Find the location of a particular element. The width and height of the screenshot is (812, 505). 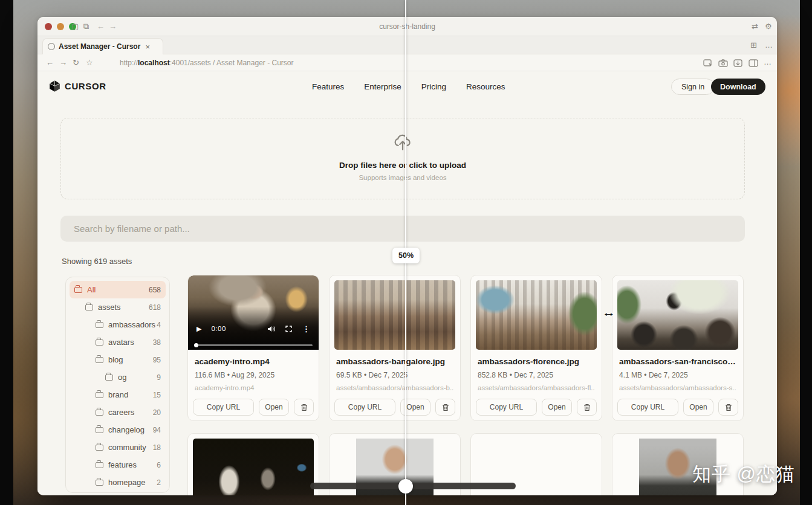

reload-icon: ↻ is located at coordinates (76, 63).